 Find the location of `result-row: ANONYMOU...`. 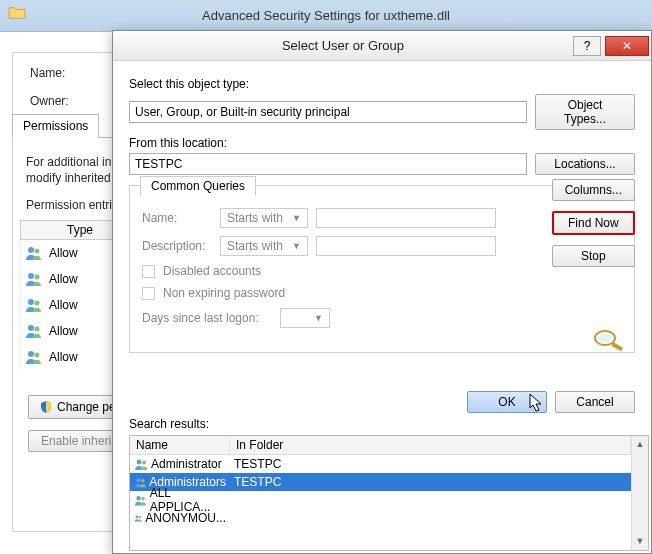

result-row: ANONYMOU... is located at coordinates (380, 518).